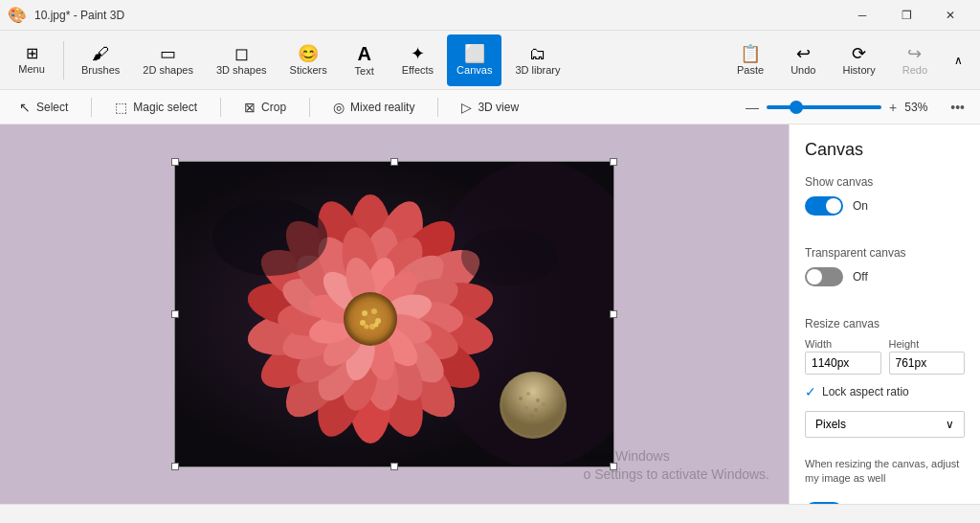 The image size is (980, 523). What do you see at coordinates (803, 70) in the screenshot?
I see `undo-label: Undo` at bounding box center [803, 70].